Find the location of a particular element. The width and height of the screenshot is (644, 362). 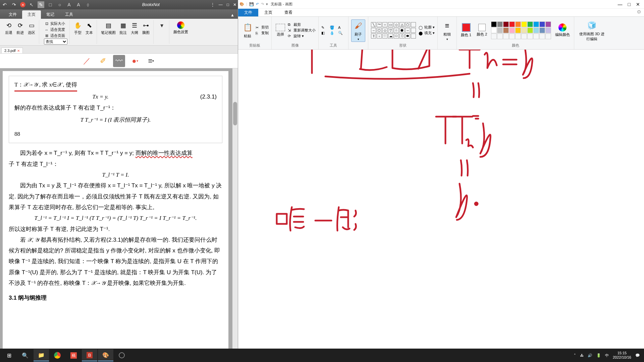

shapes-gallery: ╲〜○▭◇△⬠ →⬡◇▽☆⬟↔ ⇧⬨♡☁⬭⬯⬬ is located at coordinates (393, 30).